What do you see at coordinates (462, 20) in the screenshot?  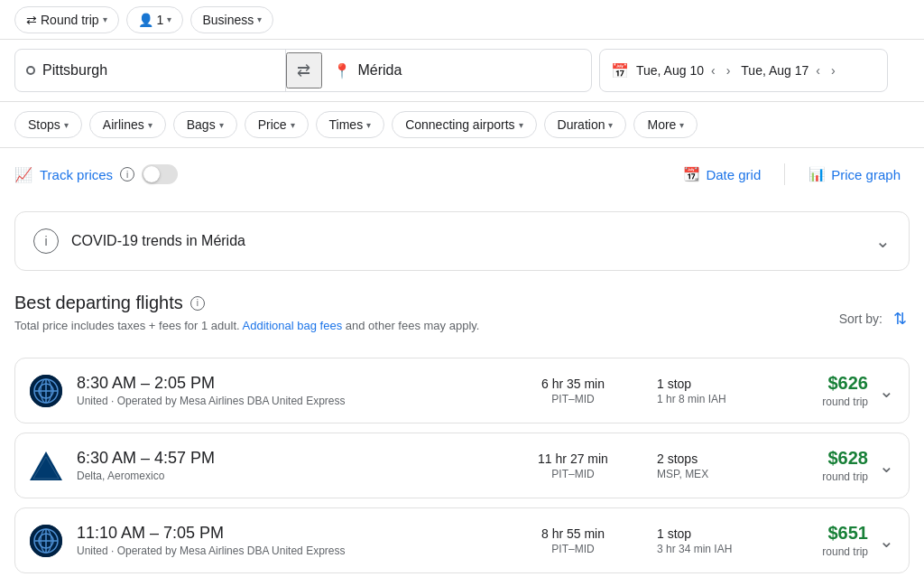 I see `top-bar: ⇄ Round trip ▾ 👤 1 ▾ Business ▾` at bounding box center [462, 20].